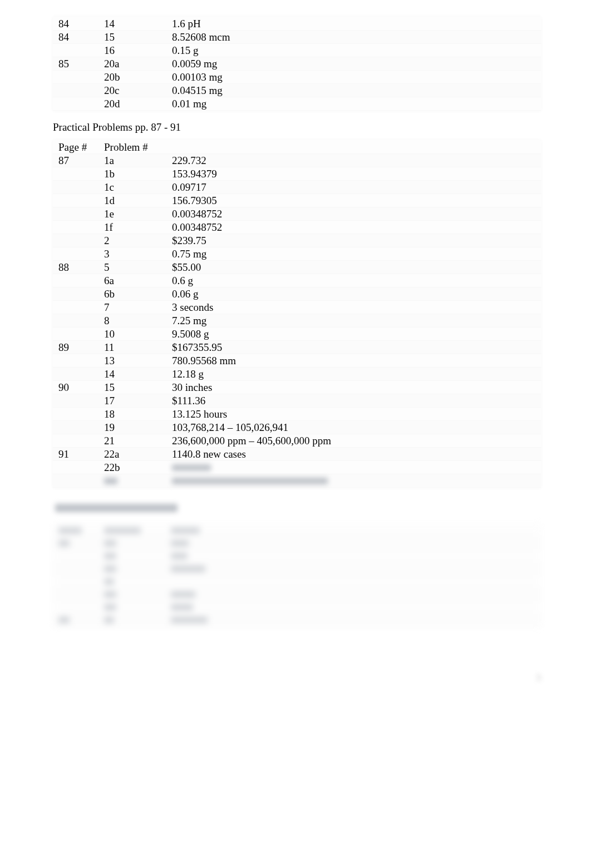  What do you see at coordinates (137, 267) in the screenshot?
I see `cell-problem: 5` at bounding box center [137, 267].